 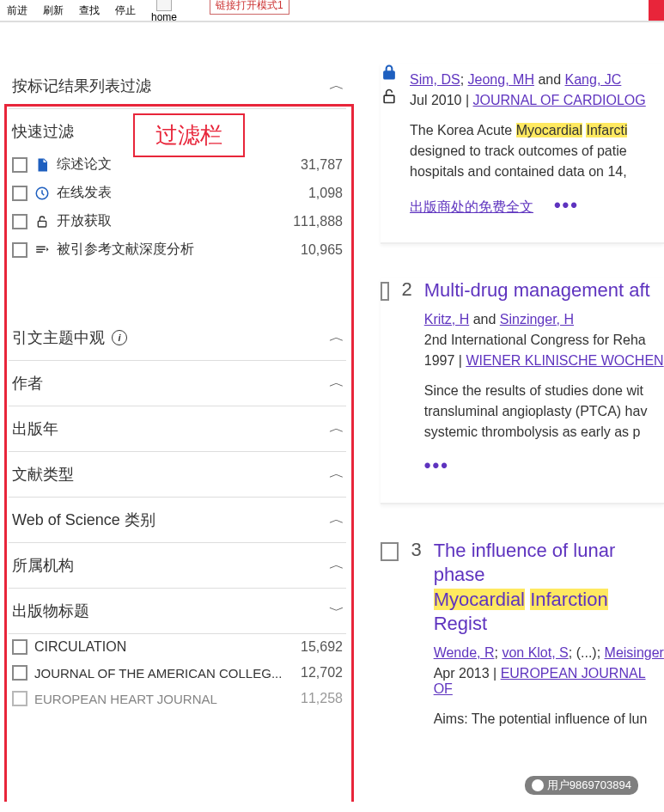 What do you see at coordinates (332, 11) in the screenshot?
I see `browser-toolbar: 前进 刷新 查找 停止 home 链接打开模式1` at bounding box center [332, 11].